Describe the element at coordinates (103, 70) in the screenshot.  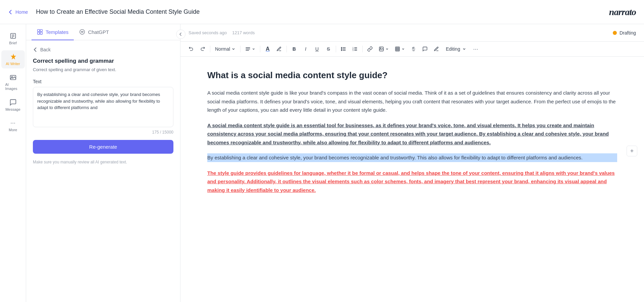
I see `panel-section-desc: Correct spelling and grammar of given te…` at that location.